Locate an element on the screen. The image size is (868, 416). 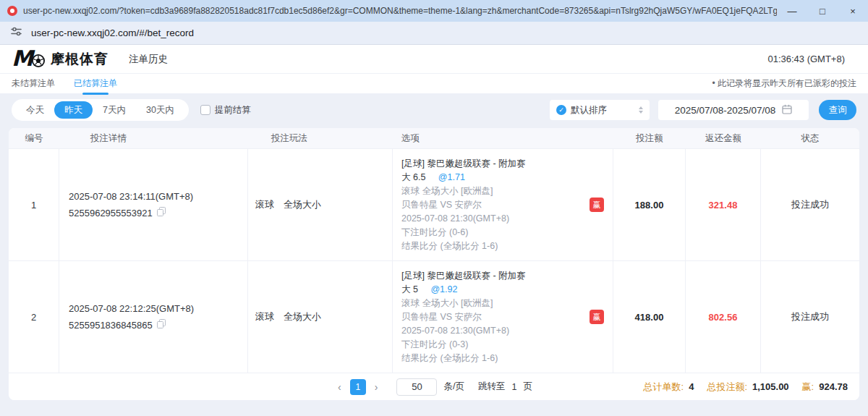
svg-text: M is located at coordinates (23, 58).